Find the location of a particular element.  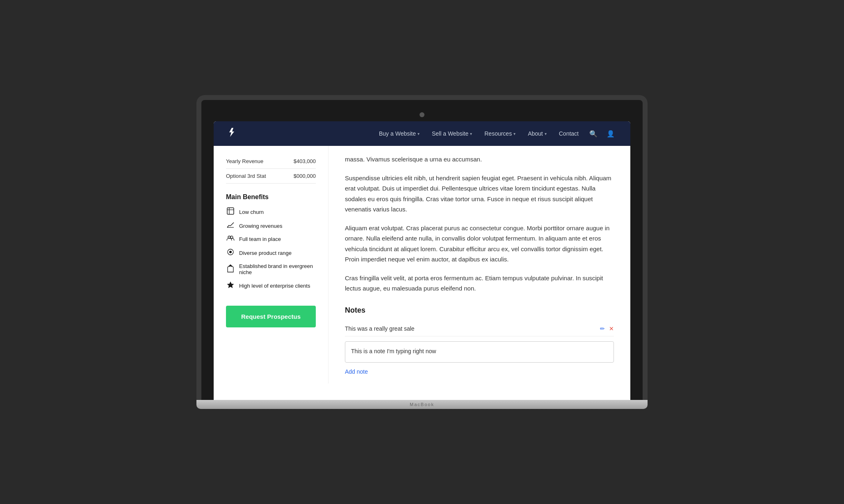

body-paragraph-1: Suspendisse ultricies elit nibh, ut hend… is located at coordinates (479, 194).